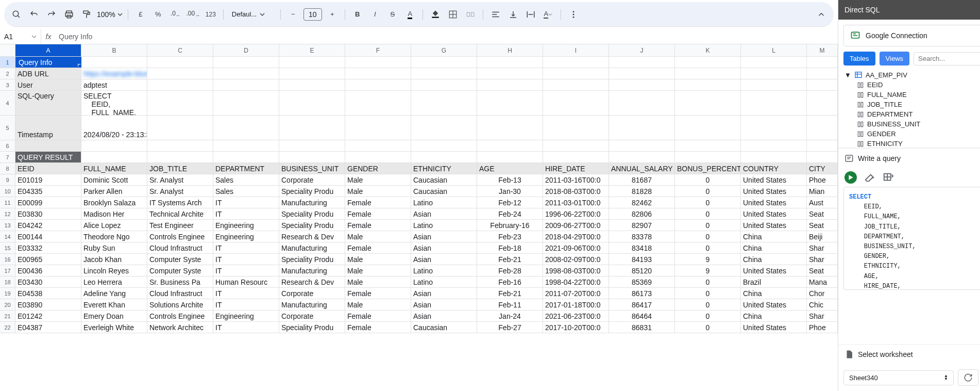 Image resolution: width=980 pixels, height=391 pixels. What do you see at coordinates (114, 214) in the screenshot?
I see `cell: Madison Her` at bounding box center [114, 214].